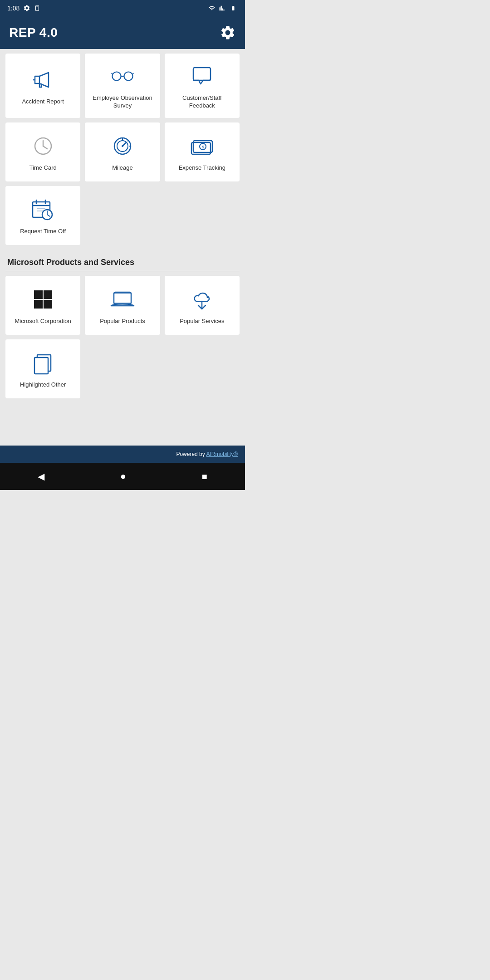 The height and width of the screenshot is (980, 490). Describe the element at coordinates (202, 102) in the screenshot. I see `feedback-label: Customer/Staff Feedback` at that location.